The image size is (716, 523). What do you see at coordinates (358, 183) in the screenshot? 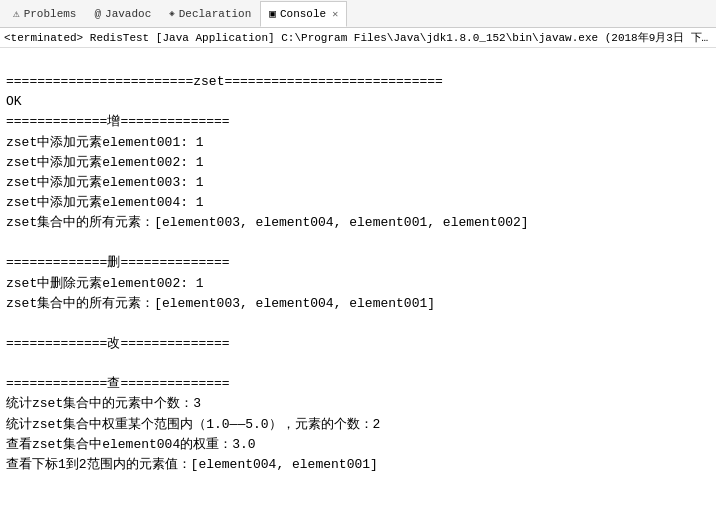
I see `console-line: zset中添加元素element003: 1` at bounding box center [358, 183].